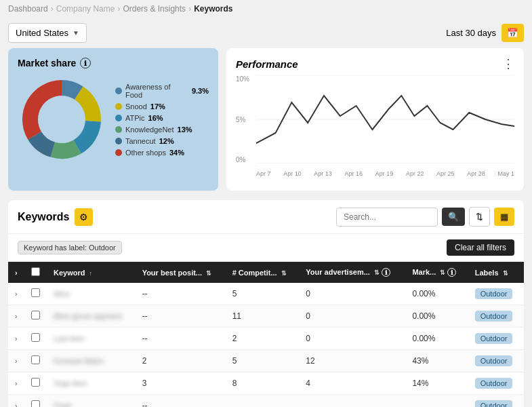  I want to click on labels-col-header: Labels ⇅, so click(496, 273).